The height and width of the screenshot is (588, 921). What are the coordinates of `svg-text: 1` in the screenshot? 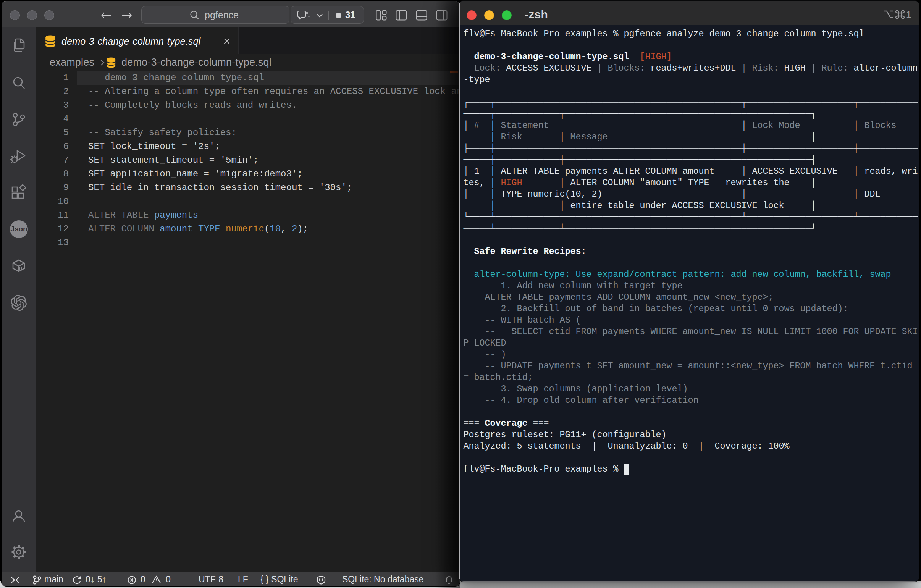 It's located at (909, 15).